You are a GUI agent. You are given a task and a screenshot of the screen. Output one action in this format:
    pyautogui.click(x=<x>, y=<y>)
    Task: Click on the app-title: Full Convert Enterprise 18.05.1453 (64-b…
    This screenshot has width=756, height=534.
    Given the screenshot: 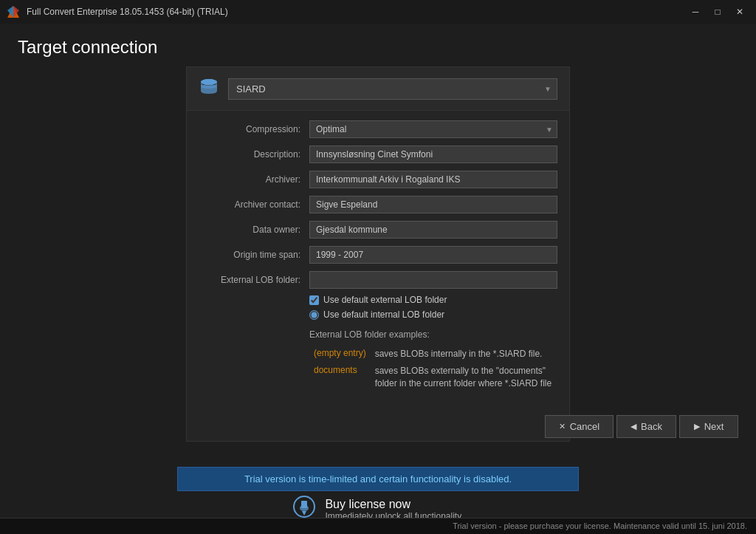 What is the action you would take?
    pyautogui.click(x=127, y=12)
    